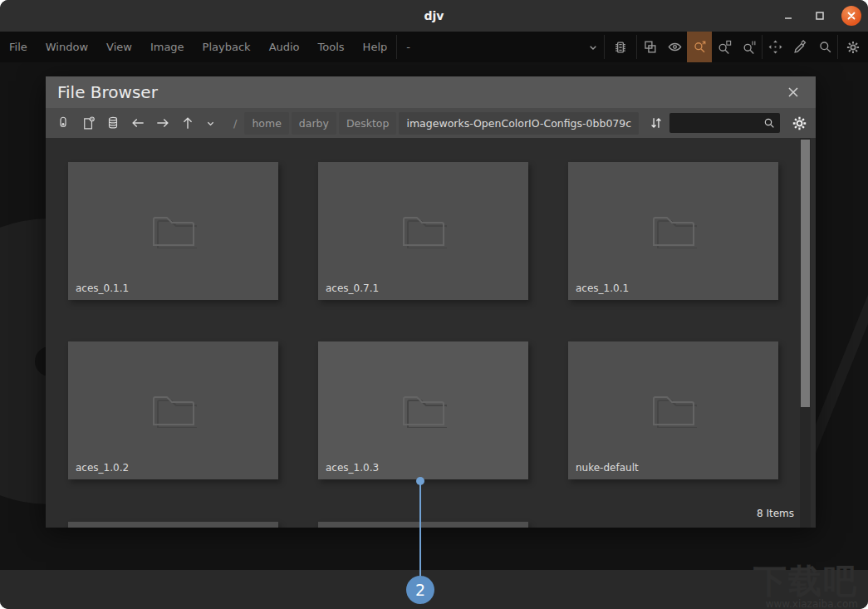  Describe the element at coordinates (113, 123) in the screenshot. I see `drives-icon` at that location.